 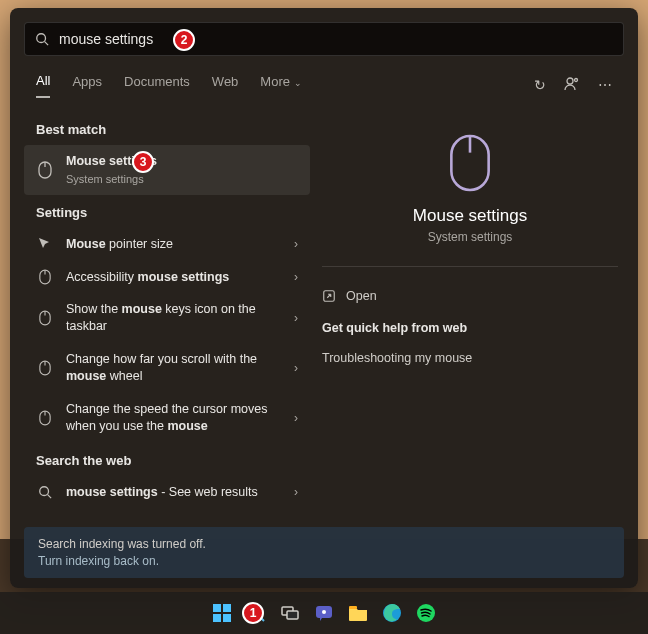 What do you see at coordinates (280, 86) in the screenshot?
I see `tab-more: More ⌄` at bounding box center [280, 86].